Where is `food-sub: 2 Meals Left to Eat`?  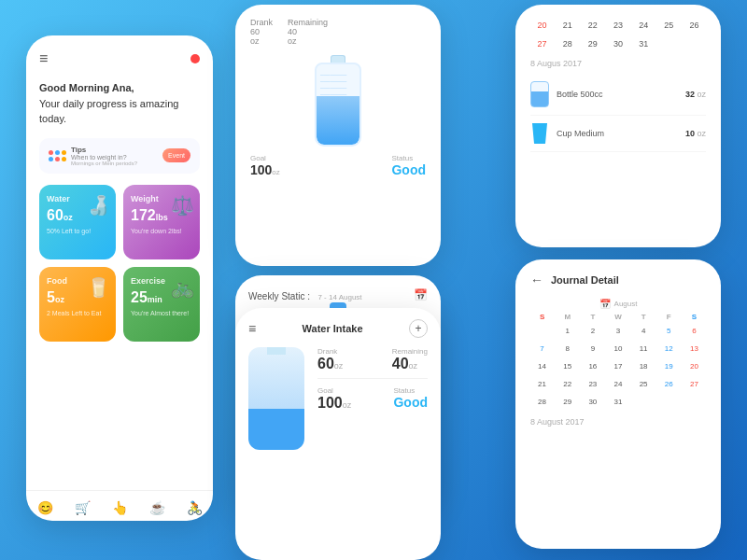 food-sub: 2 Meals Left to Eat is located at coordinates (78, 314).